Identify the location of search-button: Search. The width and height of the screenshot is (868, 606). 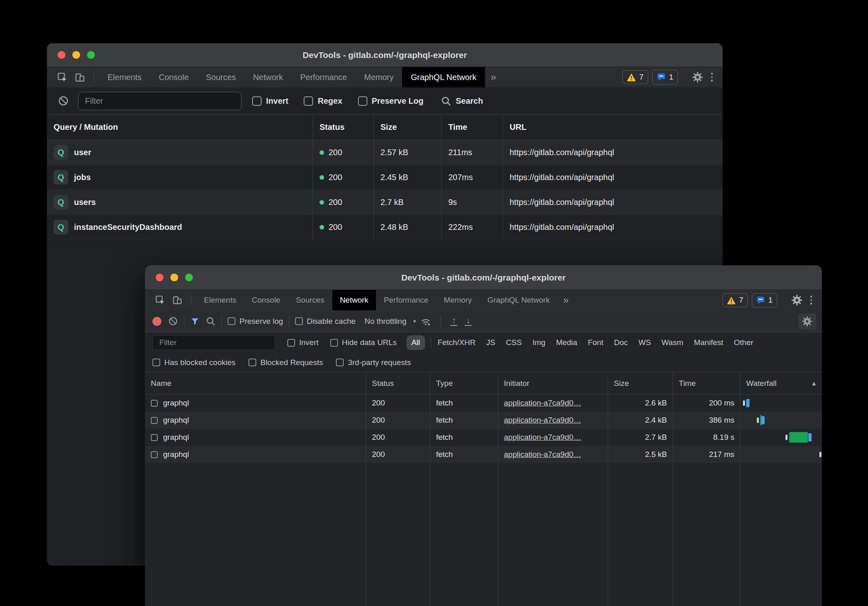
(462, 101).